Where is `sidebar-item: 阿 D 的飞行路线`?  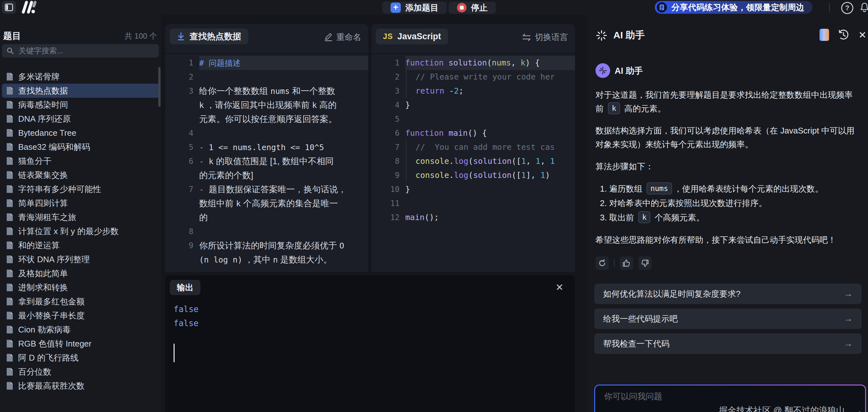
sidebar-item: 阿 D 的飞行路线 is located at coordinates (81, 358).